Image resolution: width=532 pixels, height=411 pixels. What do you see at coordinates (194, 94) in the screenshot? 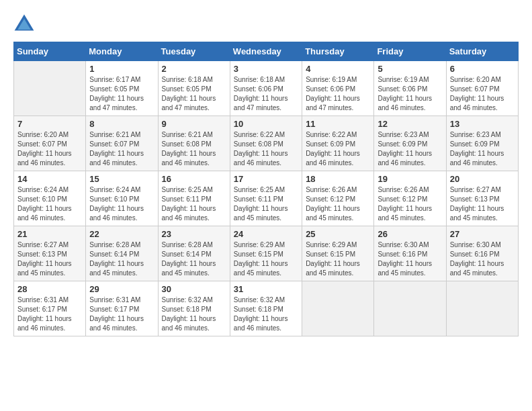
I see `day-info: Sunrise: 6:18 AMSunset: 6:05 PMDaylight:…` at bounding box center [194, 94].